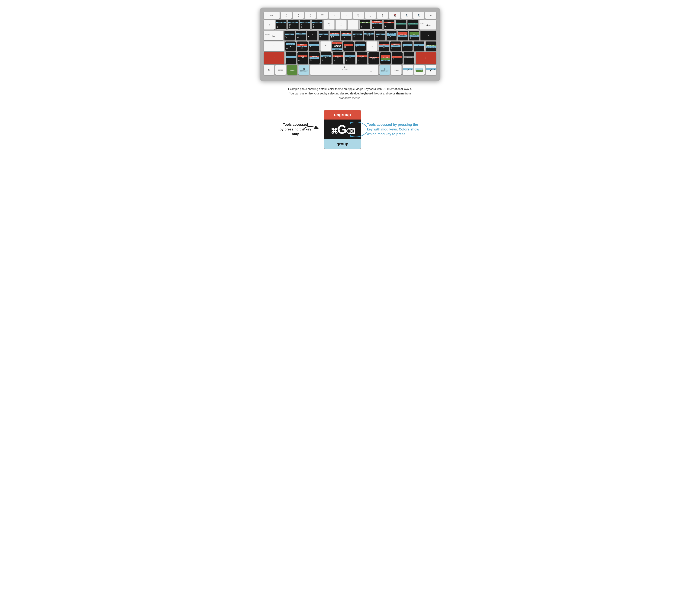 The image size is (700, 598). Describe the element at coordinates (303, 70) in the screenshot. I see `key-cmd-left: ⌘ command` at that location.